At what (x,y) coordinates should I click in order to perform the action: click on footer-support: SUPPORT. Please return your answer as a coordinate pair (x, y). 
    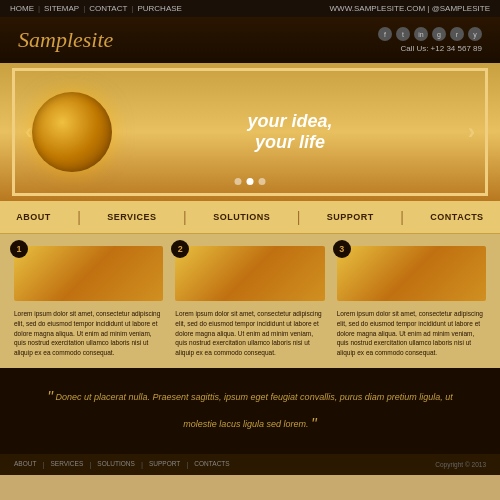
    Looking at the image, I should click on (164, 464).